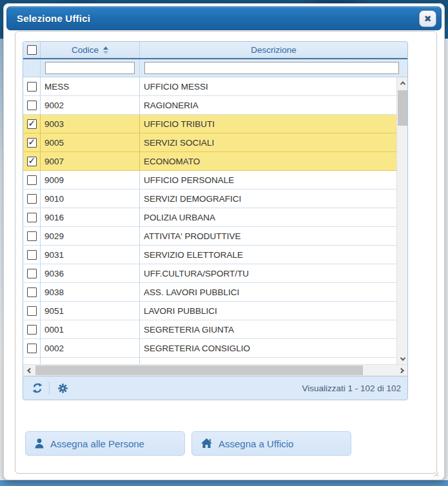 The image size is (448, 486). I want to click on select-all-checkbox, so click(32, 50).